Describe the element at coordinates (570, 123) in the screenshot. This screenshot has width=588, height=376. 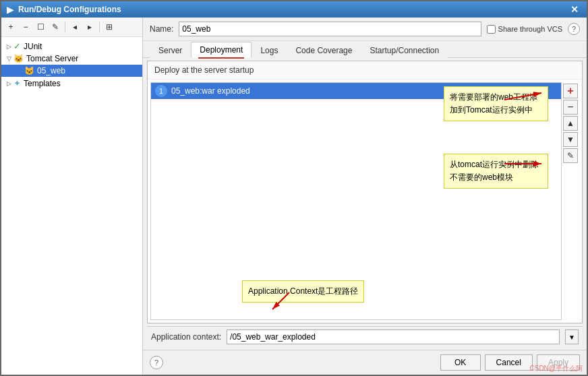
I see `move-up-button: ▲` at that location.